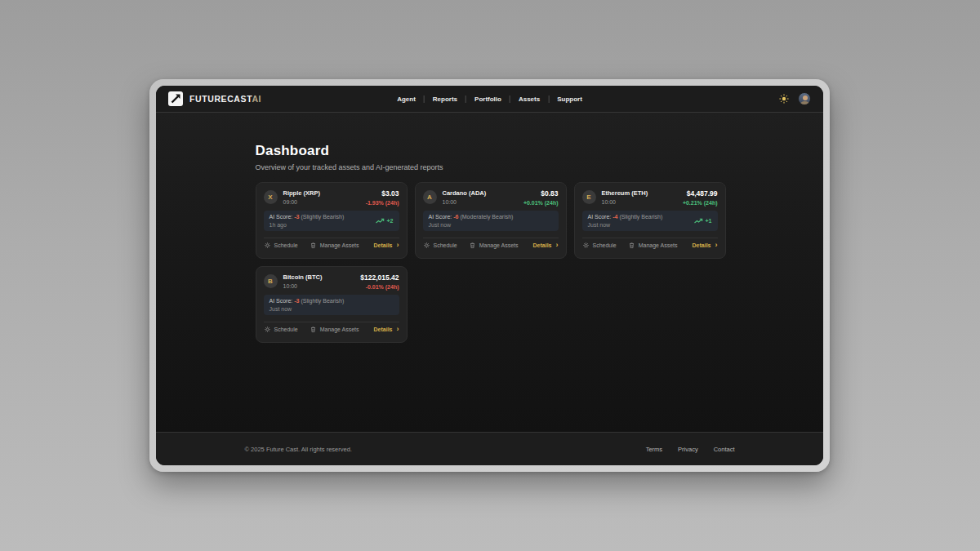  Describe the element at coordinates (488, 100) in the screenshot. I see `nav-item-portfolio: Portfolio` at that location.